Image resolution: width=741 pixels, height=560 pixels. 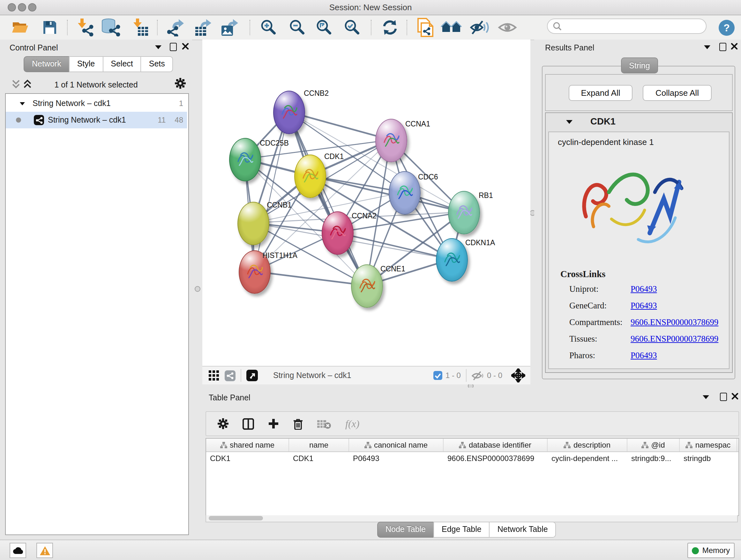 I want to click on column-header--id: @id, so click(x=654, y=445).